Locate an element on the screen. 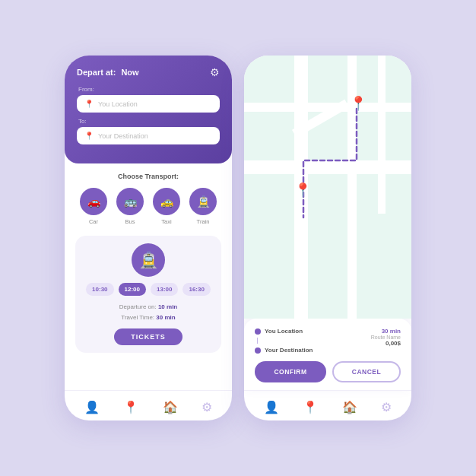 The width and height of the screenshot is (476, 476). departure-value: 10 min is located at coordinates (167, 307).